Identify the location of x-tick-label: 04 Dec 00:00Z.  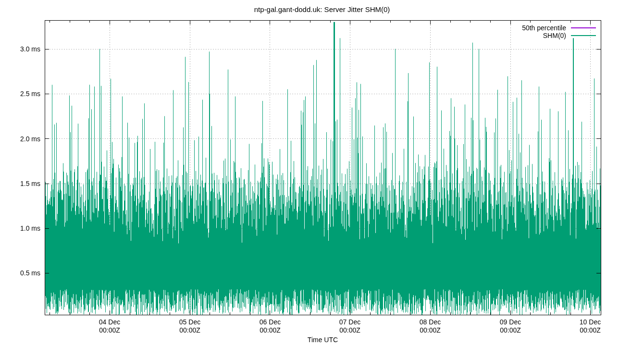
(110, 326).